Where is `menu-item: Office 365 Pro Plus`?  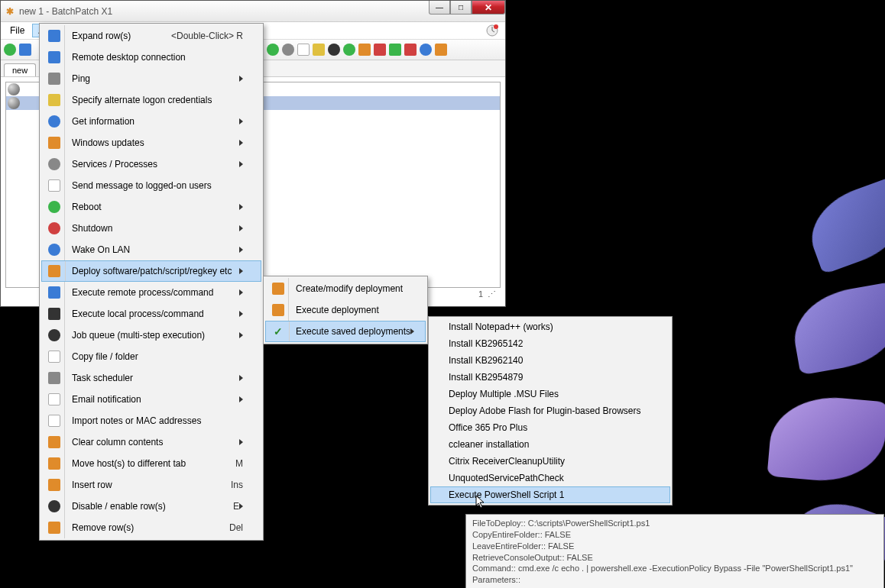 menu-item: Office 365 Pro Plus is located at coordinates (550, 428).